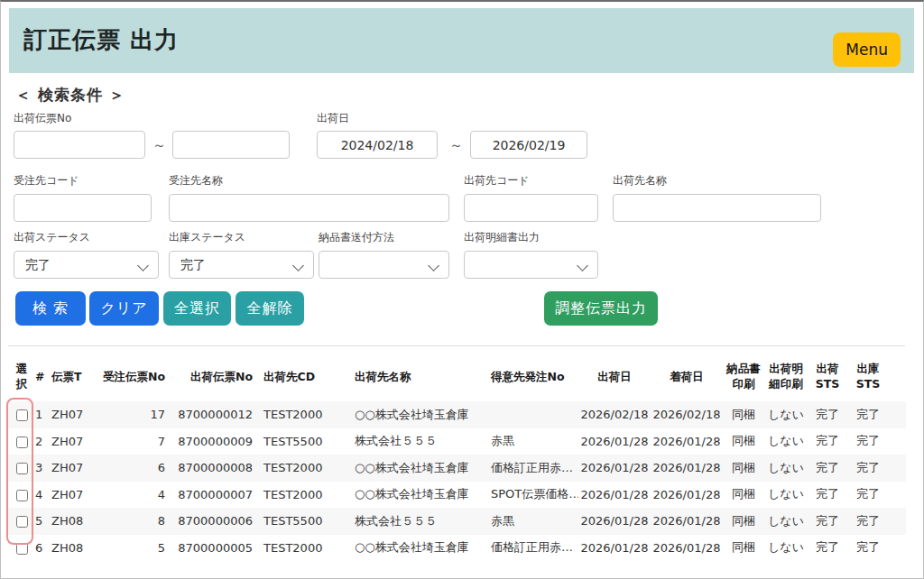 The height and width of the screenshot is (579, 924). Describe the element at coordinates (43, 548) in the screenshot. I see `cell-row-number: 6` at that location.